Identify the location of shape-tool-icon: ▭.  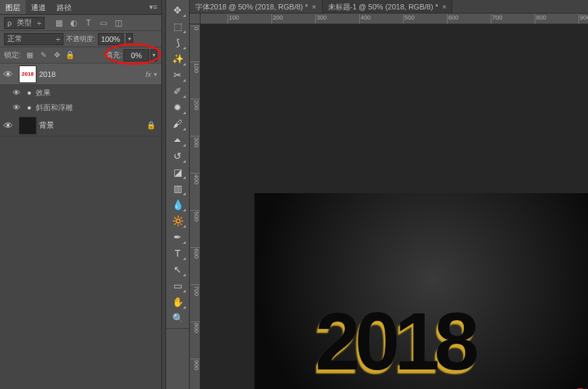
(178, 286).